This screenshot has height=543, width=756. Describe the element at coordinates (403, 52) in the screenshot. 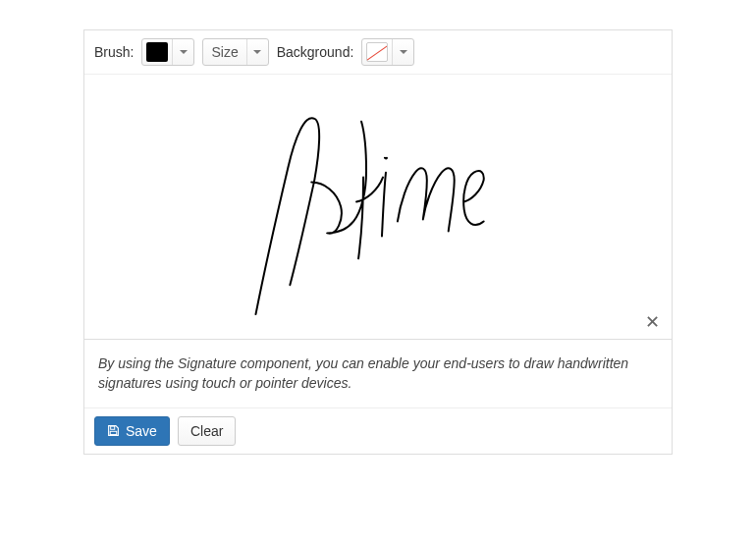

I see `background-dropdown-toggle` at that location.